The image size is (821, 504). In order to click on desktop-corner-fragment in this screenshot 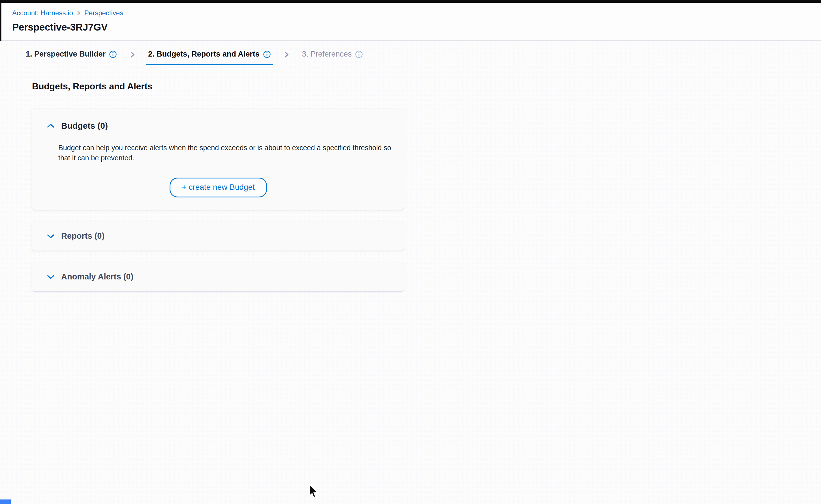, I will do `click(5, 502)`.